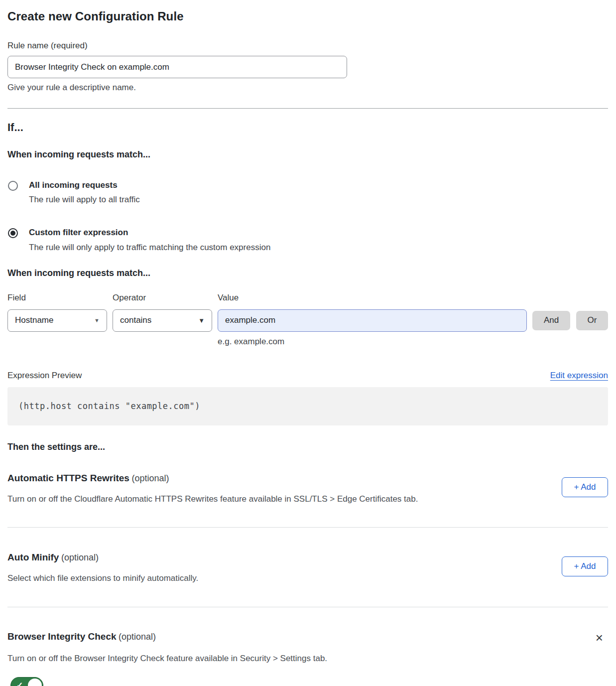  I want to click on setting-title: Automatic HTTPS Rewrites, so click(69, 478).